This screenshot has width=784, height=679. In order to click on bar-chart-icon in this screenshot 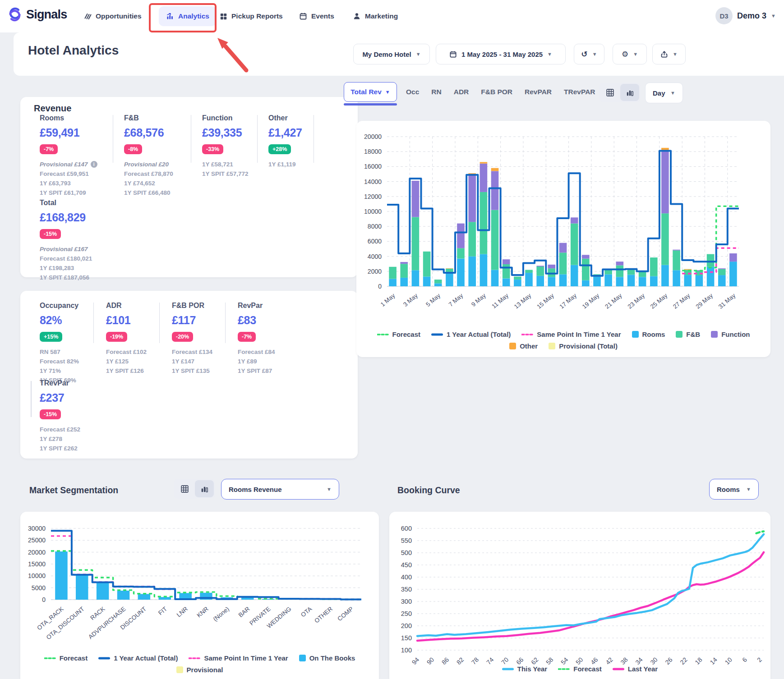, I will do `click(205, 489)`.